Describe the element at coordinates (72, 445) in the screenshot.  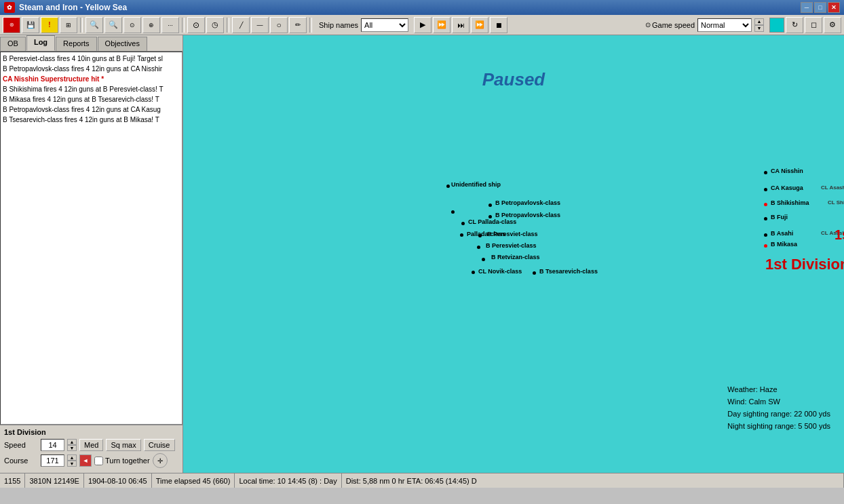
I see `speed-spinner: ▲ ▼` at that location.